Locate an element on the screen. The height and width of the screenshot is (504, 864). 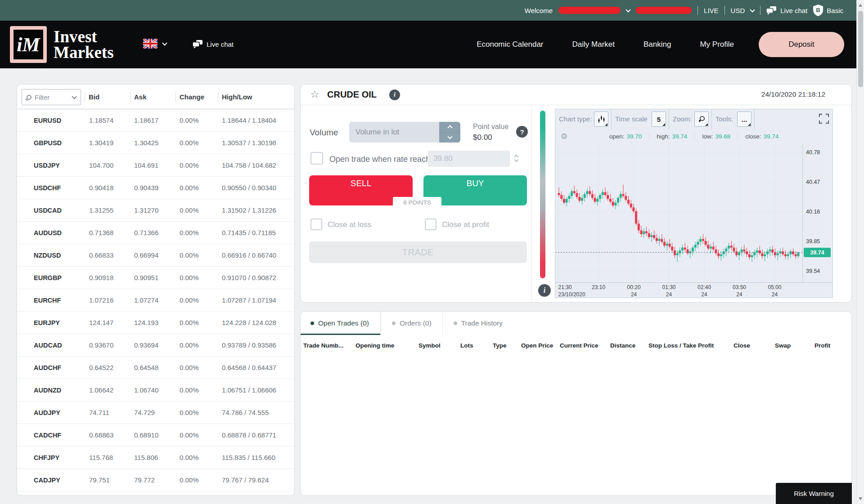
point-value-label: Point value is located at coordinates (490, 127).